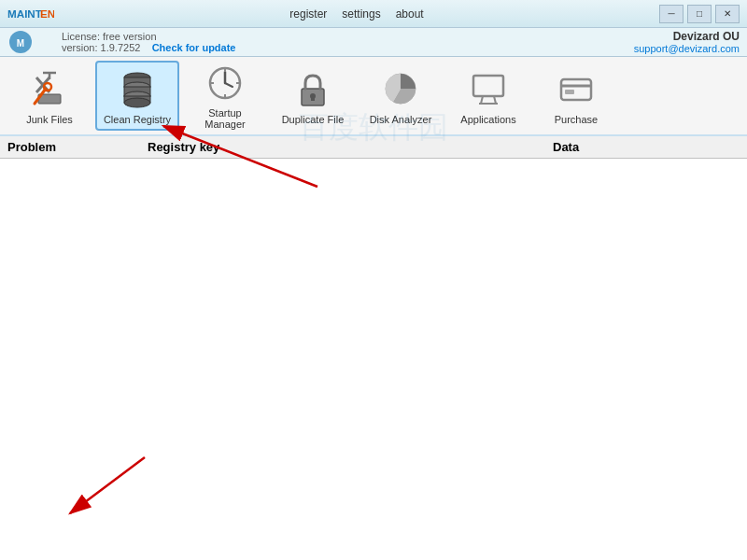 The image size is (747, 560). What do you see at coordinates (401, 95) in the screenshot?
I see `toolbar-disk-analyzer: Disk Analyzer` at bounding box center [401, 95].